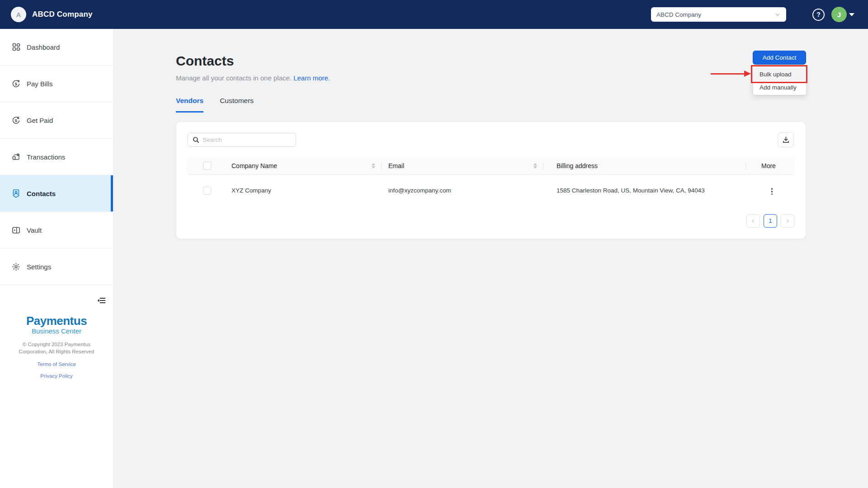 This screenshot has width=868, height=488. What do you see at coordinates (57, 364) in the screenshot?
I see `terms-of-service-link: Terms of Service` at bounding box center [57, 364].